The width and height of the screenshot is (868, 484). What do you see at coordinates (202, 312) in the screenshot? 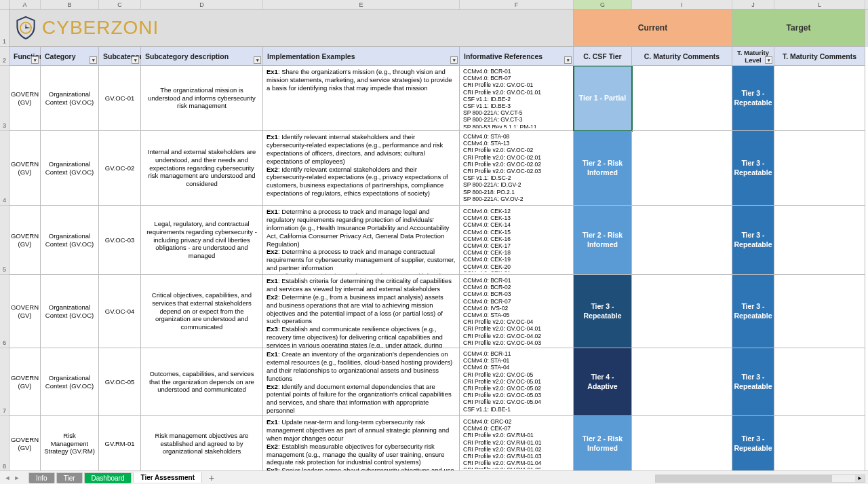
I see `cell-description: Critical objectives, capabilities, and s…` at bounding box center [202, 312].